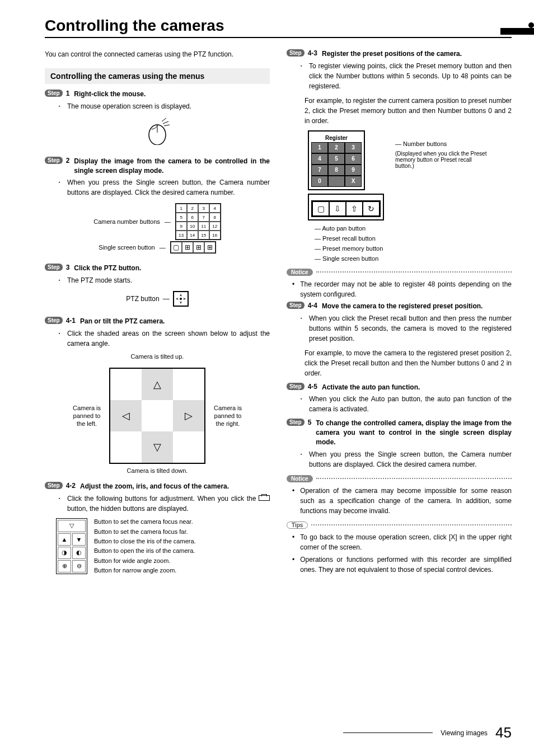 The image size is (534, 756). Describe the element at coordinates (338, 209) in the screenshot. I see `preset-memory-icon: ⇩` at that location.